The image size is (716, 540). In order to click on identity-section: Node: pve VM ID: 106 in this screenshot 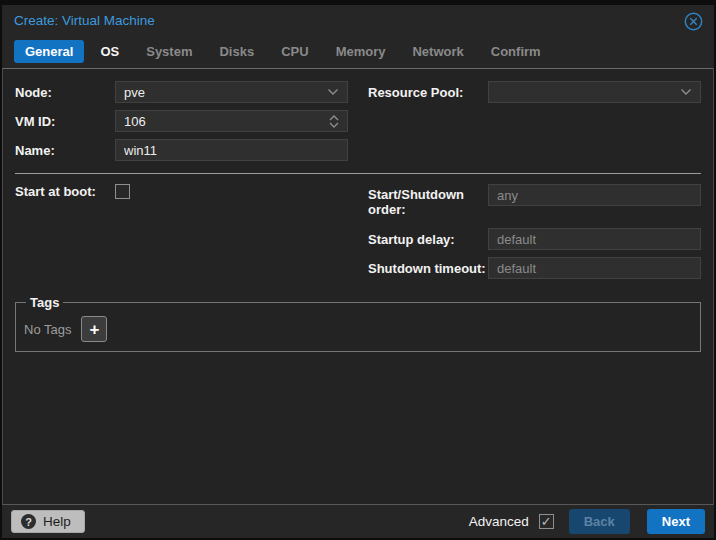, I will do `click(358, 121)`.